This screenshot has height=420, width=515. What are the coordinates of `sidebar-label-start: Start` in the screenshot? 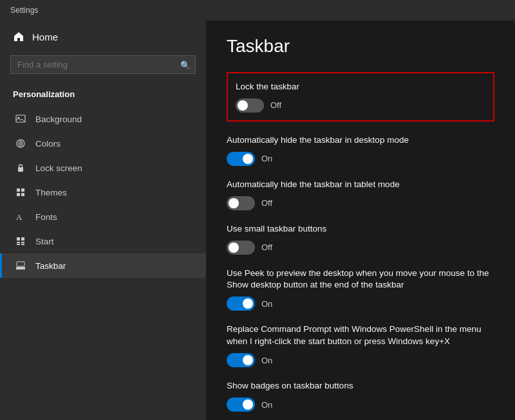 It's located at (45, 242).